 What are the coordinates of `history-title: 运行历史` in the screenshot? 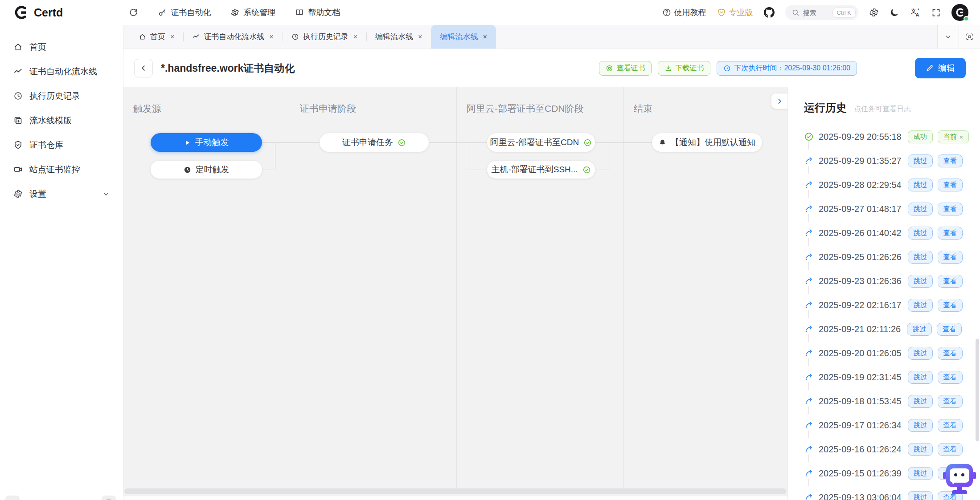 It's located at (825, 108).